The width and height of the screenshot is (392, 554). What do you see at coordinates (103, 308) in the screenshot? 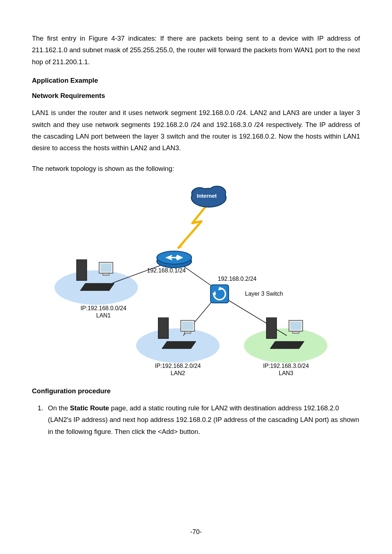
I see `lan1-ip-label: IP:192.168.0.0/24` at bounding box center [103, 308].